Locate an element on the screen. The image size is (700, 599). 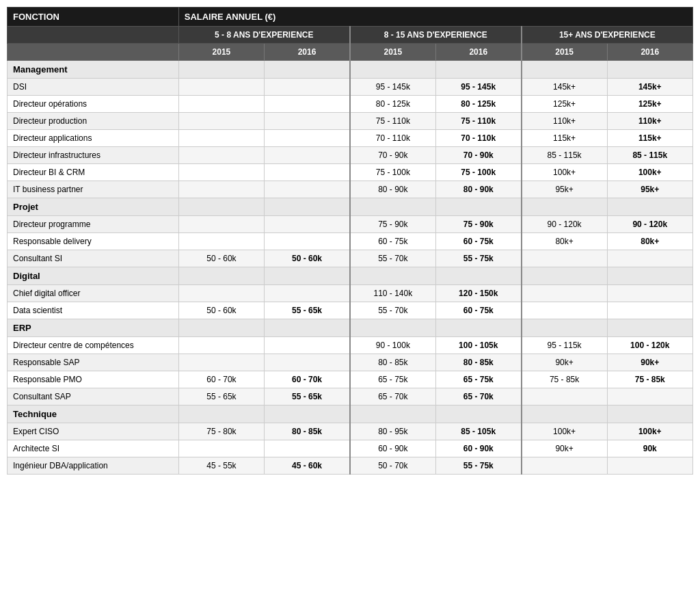
table-row: Directeur programme75 - 90k75 - 90k90 - … is located at coordinates (350, 224).